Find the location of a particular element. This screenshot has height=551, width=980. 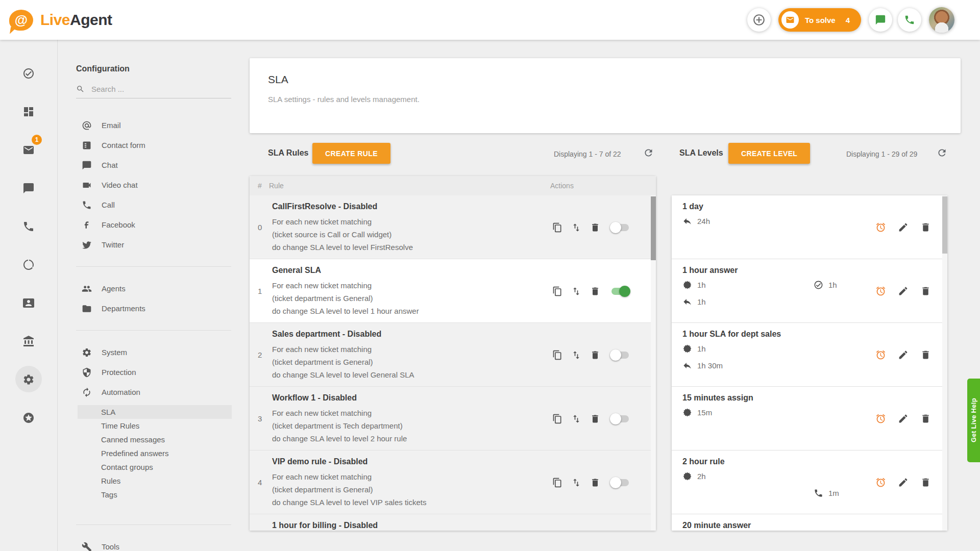

rule-title: VIP demo rule - Disabled is located at coordinates (349, 462).